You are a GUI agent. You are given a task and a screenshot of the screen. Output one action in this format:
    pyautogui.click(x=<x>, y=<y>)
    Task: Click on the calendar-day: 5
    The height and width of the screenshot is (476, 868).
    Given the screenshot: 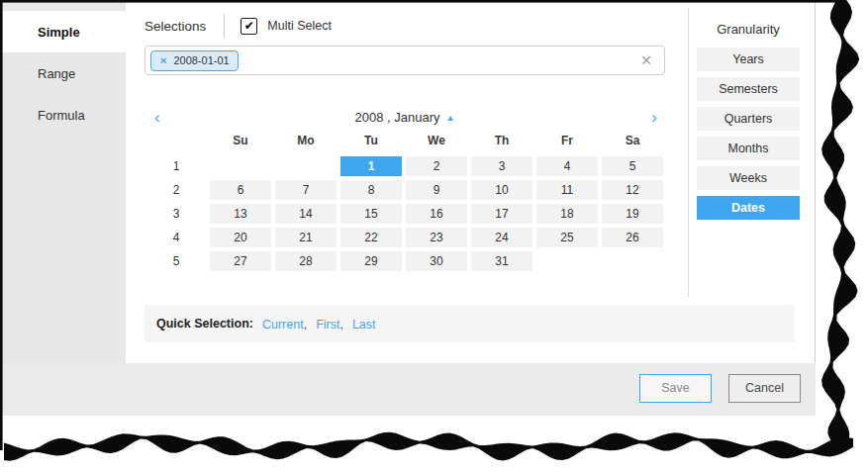 What is the action you would take?
    pyautogui.click(x=632, y=166)
    